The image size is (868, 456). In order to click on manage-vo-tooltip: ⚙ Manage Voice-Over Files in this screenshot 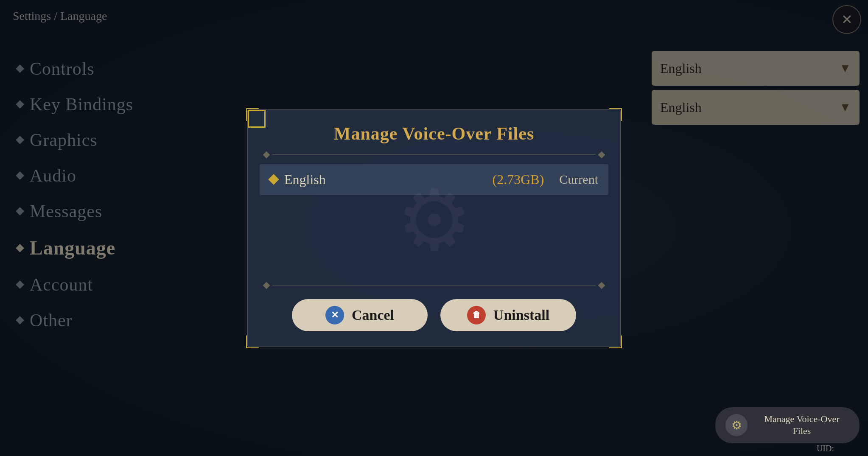, I will do `click(787, 425)`.